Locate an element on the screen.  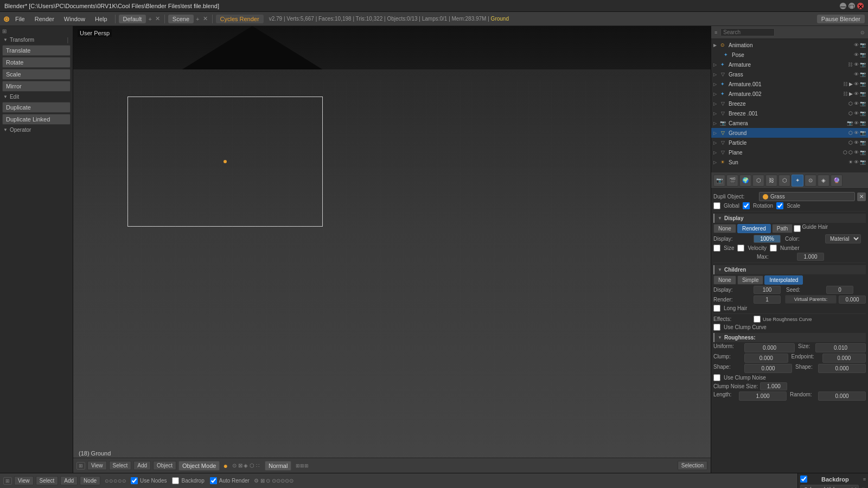
children-tab-simple: Simple is located at coordinates (751, 280).